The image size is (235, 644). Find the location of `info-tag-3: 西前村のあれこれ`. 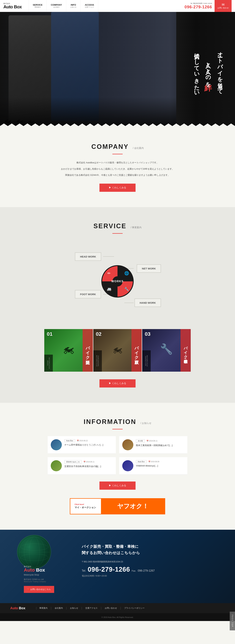

info-tag-3: 西前村のあれこれ is located at coordinates (73, 462).